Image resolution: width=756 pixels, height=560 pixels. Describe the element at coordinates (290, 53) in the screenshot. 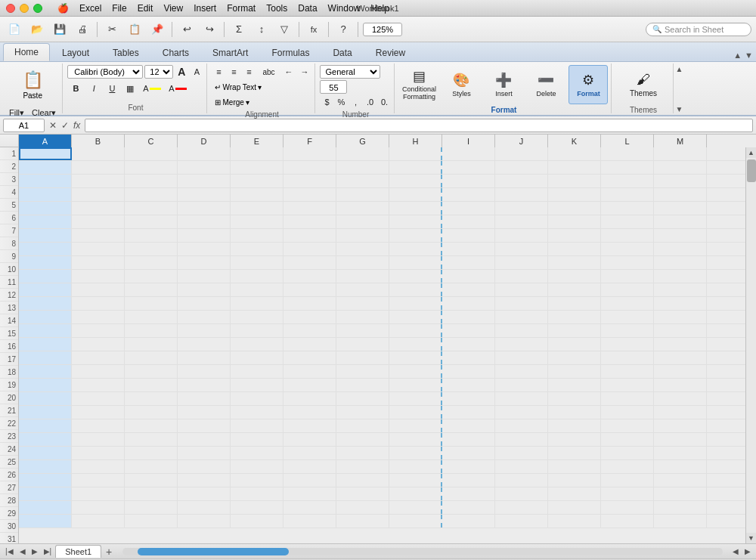

I see `tab-formulas: Formulas` at that location.